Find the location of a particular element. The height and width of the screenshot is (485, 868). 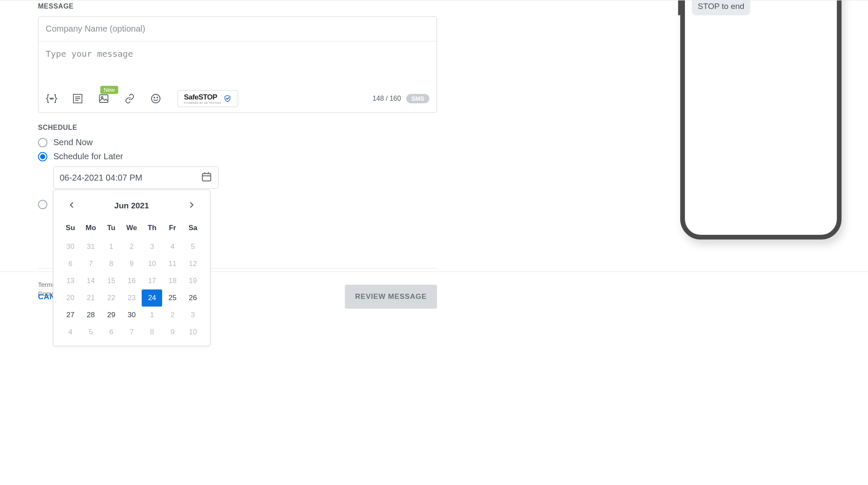

radio-schedule-later-label: Schedule for Later is located at coordinates (88, 156).